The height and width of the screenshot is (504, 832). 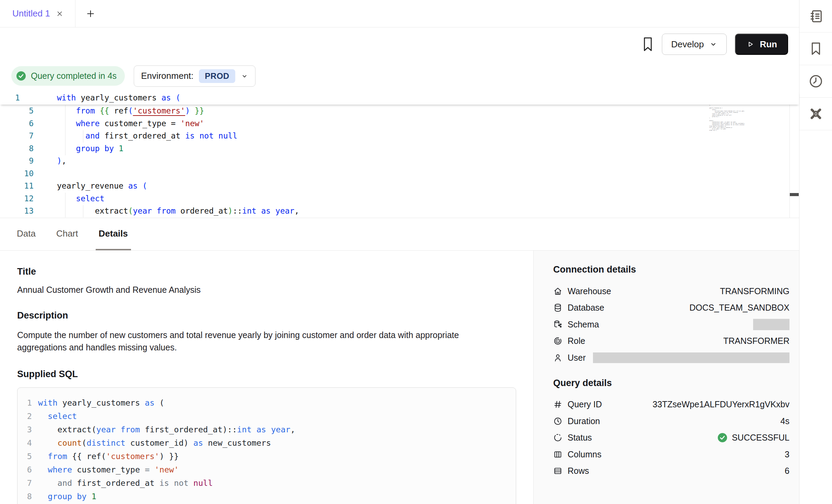 What do you see at coordinates (558, 421) in the screenshot?
I see `clock-icon` at bounding box center [558, 421].